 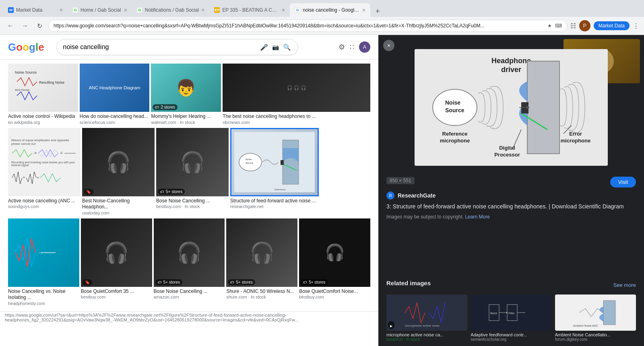 What do you see at coordinates (389, 45) in the screenshot?
I see `close-detail-button: ×` at bounding box center [389, 45].